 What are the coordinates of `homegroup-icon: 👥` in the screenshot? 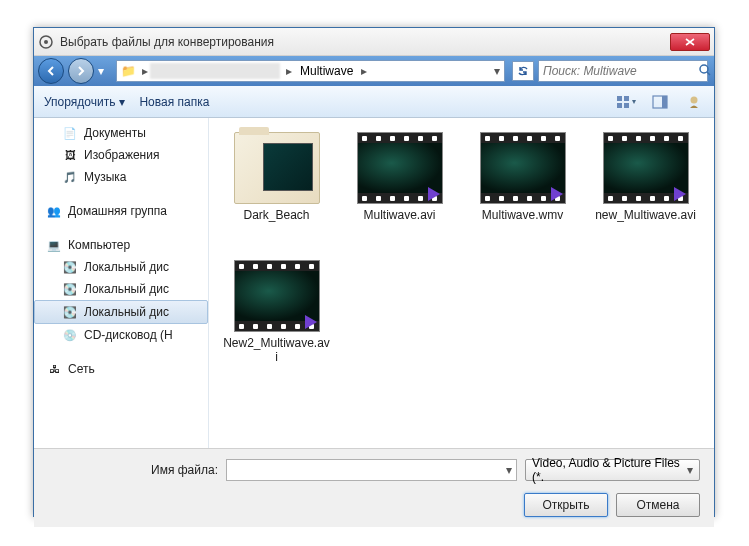 It's located at (54, 211).